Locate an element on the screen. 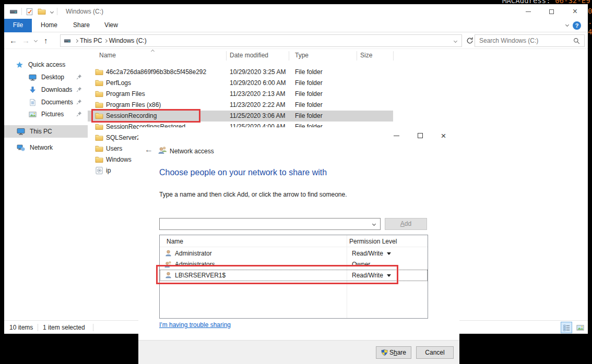 The image size is (592, 364). dialog-close-button: × is located at coordinates (444, 136).